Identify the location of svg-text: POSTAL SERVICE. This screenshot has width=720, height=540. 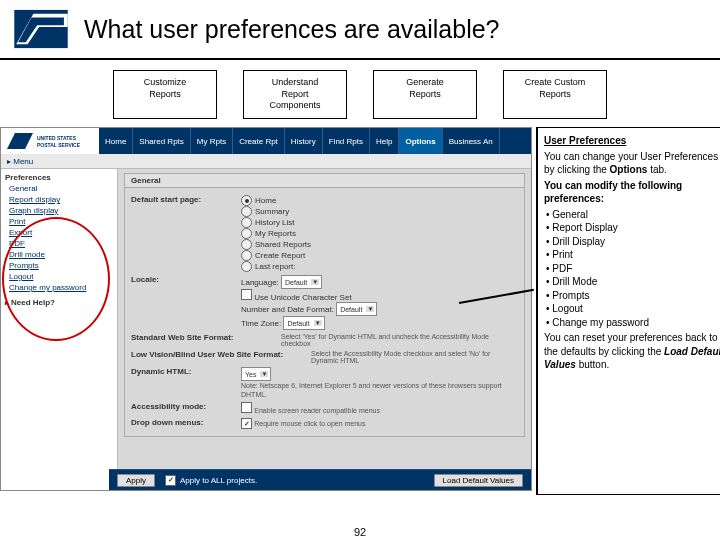
(59, 145).